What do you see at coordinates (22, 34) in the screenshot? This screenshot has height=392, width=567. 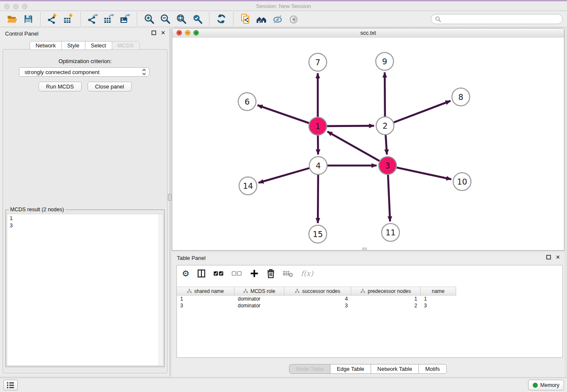 I see `control-panel-title: Control Panel` at bounding box center [22, 34].